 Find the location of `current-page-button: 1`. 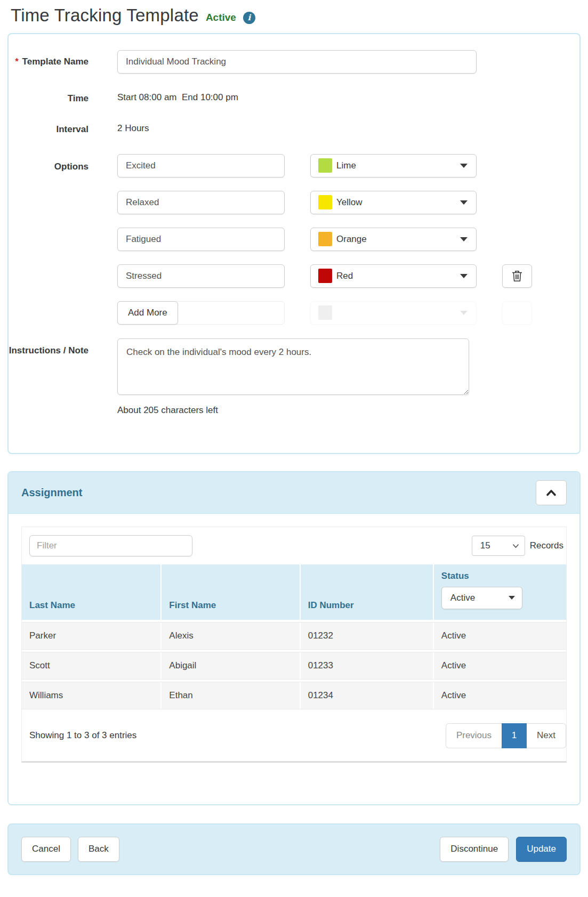

current-page-button: 1 is located at coordinates (514, 736).